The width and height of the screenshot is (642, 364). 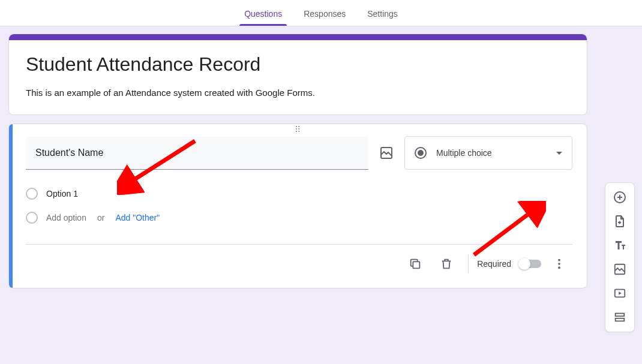 What do you see at coordinates (530, 264) in the screenshot?
I see `required-toggle` at bounding box center [530, 264].